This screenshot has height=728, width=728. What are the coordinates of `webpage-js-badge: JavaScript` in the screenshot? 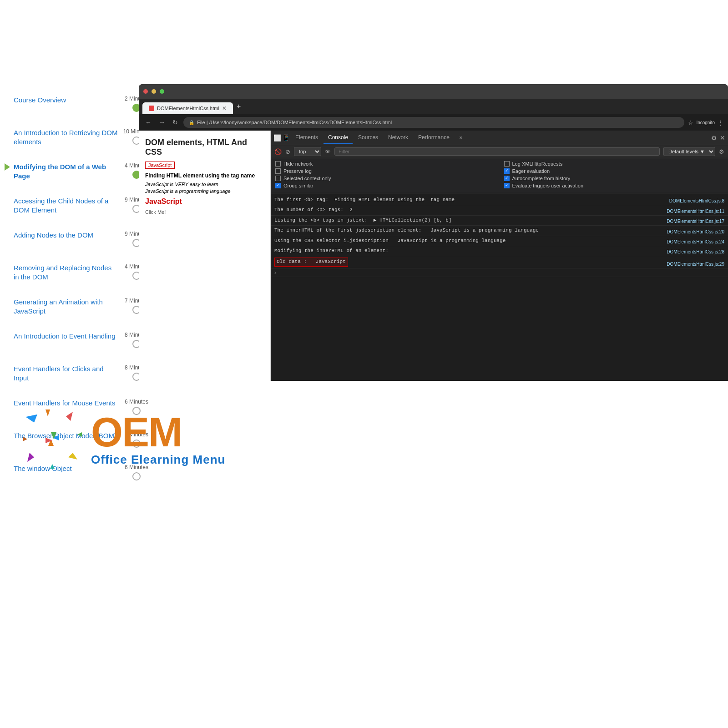 It's located at (160, 165).